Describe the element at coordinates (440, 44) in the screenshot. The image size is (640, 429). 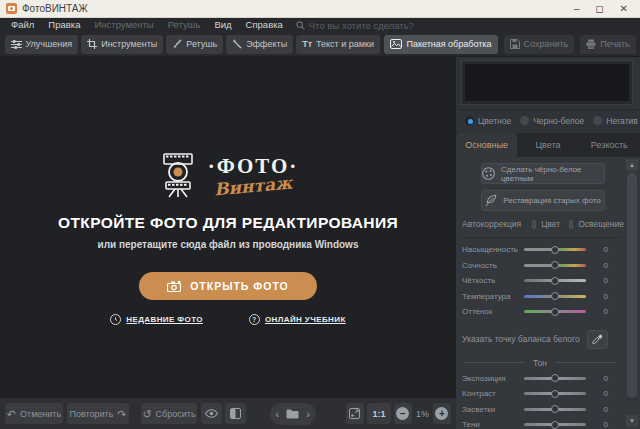
I see `batch-processing-button: Пакетная обработка` at that location.